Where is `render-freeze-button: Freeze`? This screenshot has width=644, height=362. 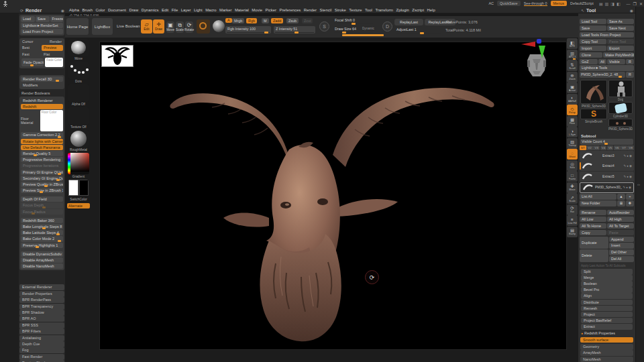 render-freeze-button: Freeze is located at coordinates (56, 19).